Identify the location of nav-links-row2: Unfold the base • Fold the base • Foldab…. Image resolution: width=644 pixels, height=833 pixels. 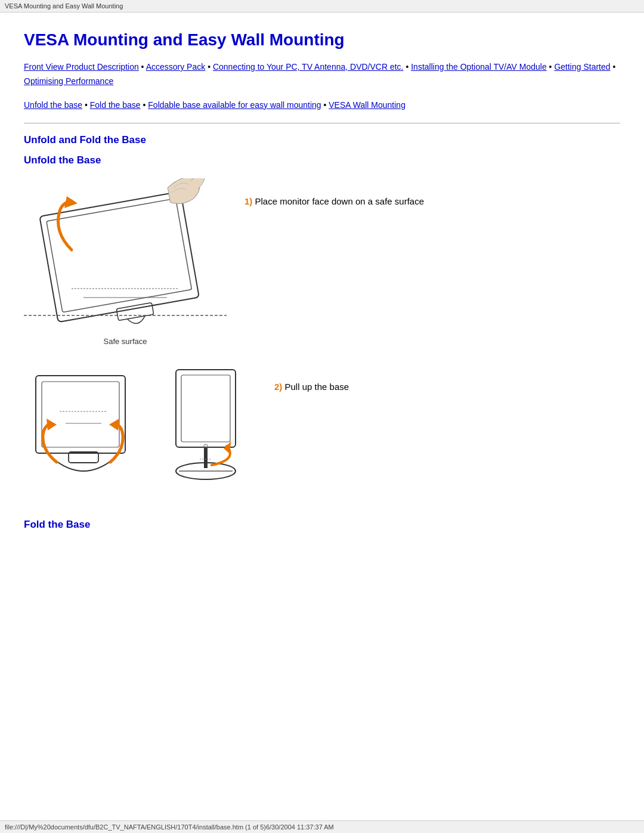
(322, 106).